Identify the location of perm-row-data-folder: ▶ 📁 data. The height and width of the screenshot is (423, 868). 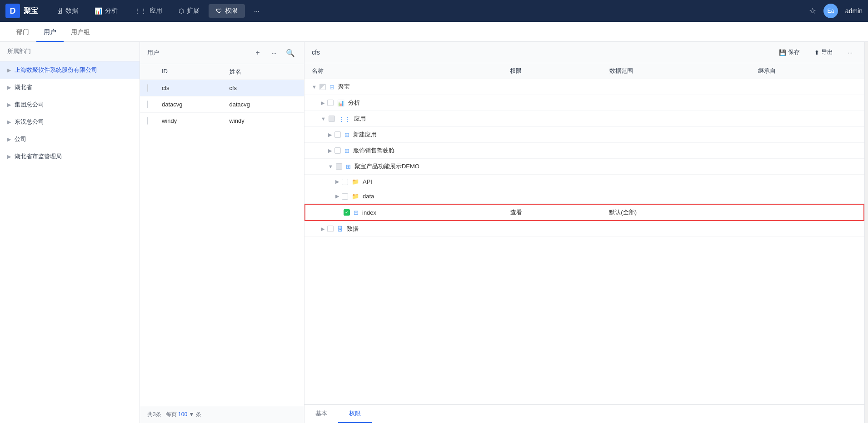
(584, 196).